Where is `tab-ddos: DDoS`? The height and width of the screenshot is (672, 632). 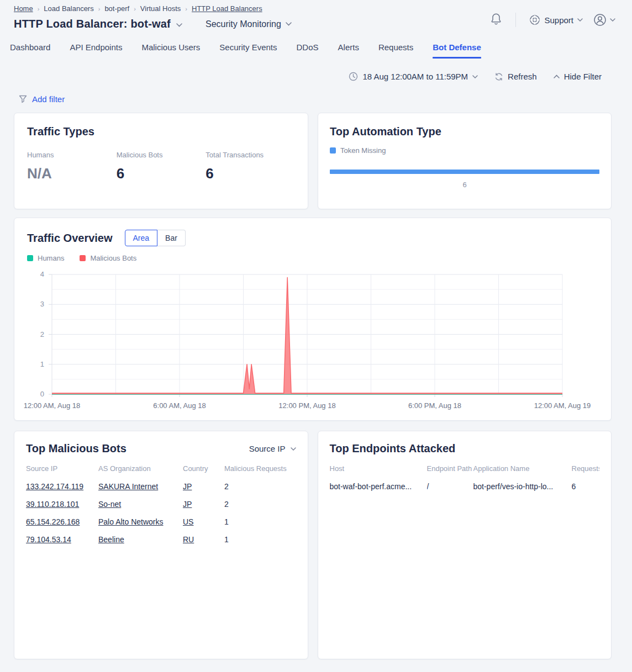
tab-ddos: DDoS is located at coordinates (308, 51).